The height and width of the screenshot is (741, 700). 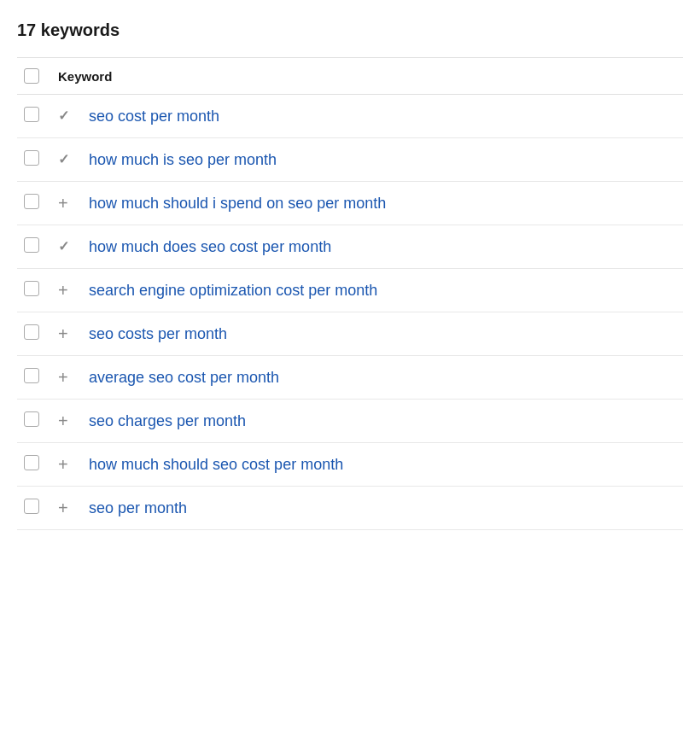 What do you see at coordinates (216, 464) in the screenshot?
I see `keyword-link: how much should seo cost per month` at bounding box center [216, 464].